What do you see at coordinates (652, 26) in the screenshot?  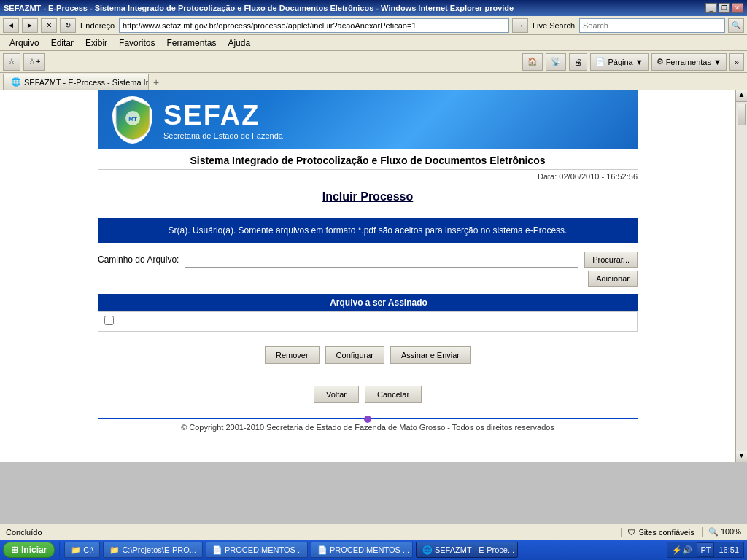 I see `search-input` at bounding box center [652, 26].